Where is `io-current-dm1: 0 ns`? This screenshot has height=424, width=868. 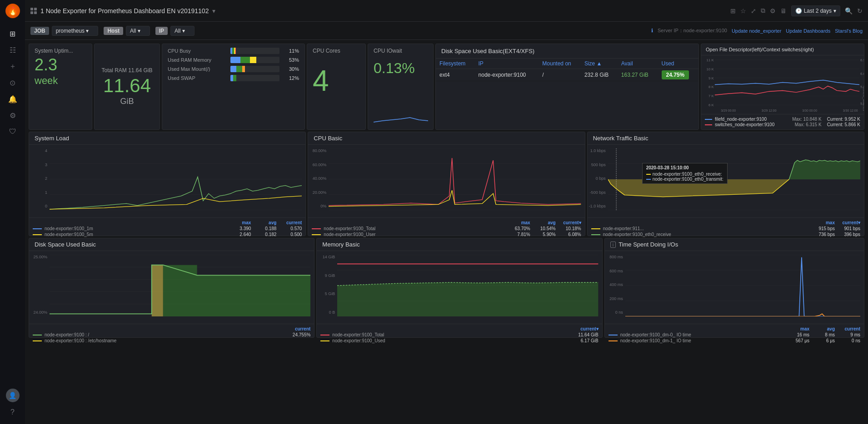 io-current-dm1: 0 ns is located at coordinates (849, 340).